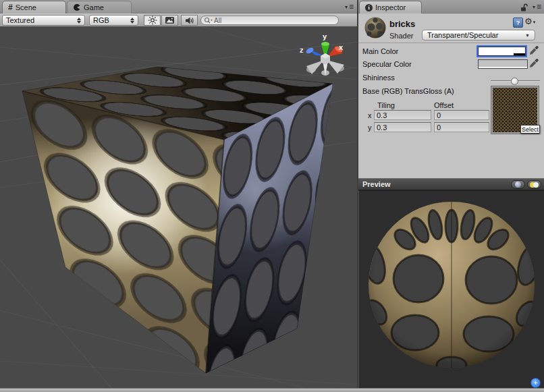 Image resolution: width=544 pixels, height=392 pixels. What do you see at coordinates (530, 22) in the screenshot?
I see `gear-icon: ⚙ ▾` at bounding box center [530, 22].